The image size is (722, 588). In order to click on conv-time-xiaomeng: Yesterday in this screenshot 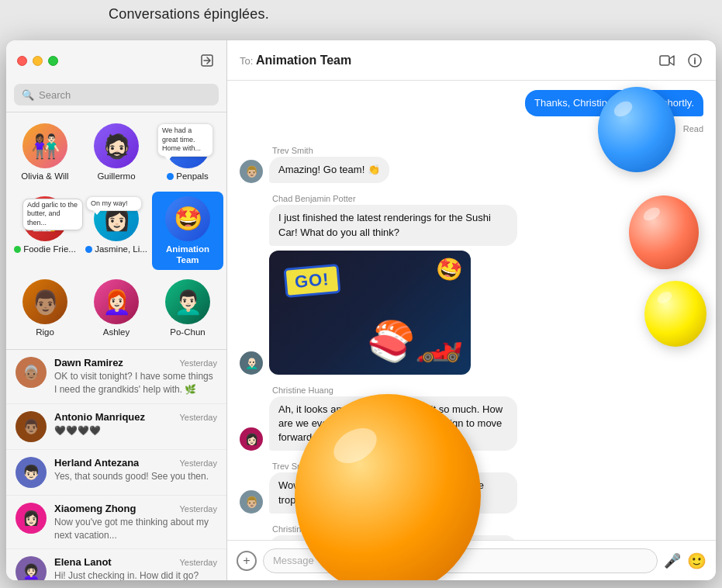, I will do `click(199, 509)`.